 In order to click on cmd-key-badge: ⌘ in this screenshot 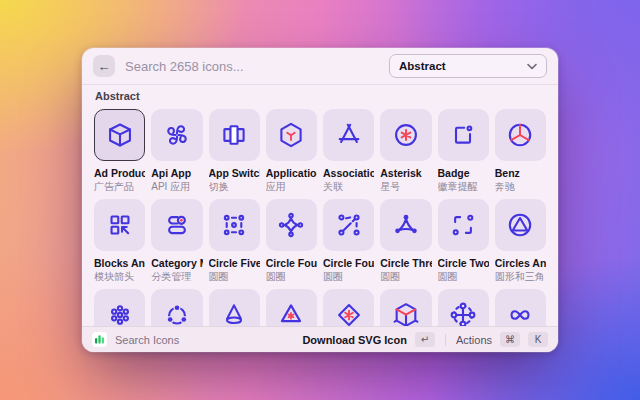, I will do `click(510, 340)`.